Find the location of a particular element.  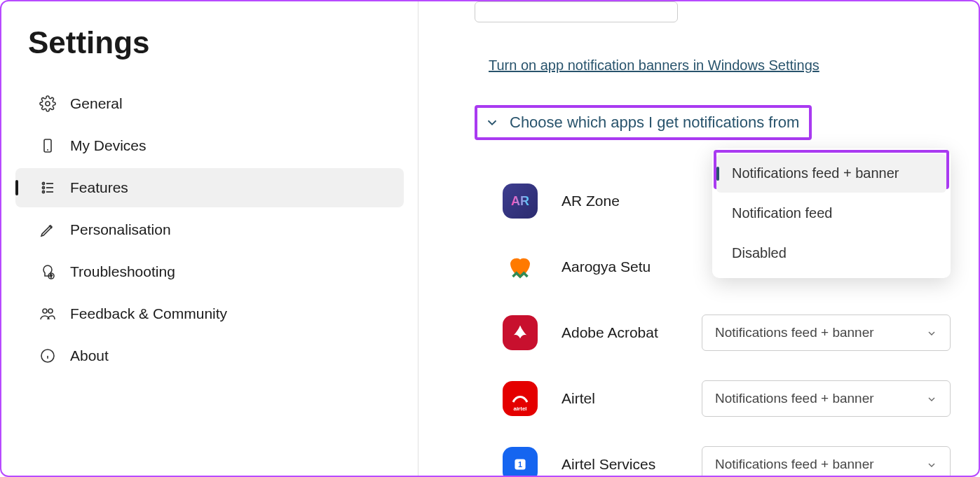

info-icon is located at coordinates (48, 356).